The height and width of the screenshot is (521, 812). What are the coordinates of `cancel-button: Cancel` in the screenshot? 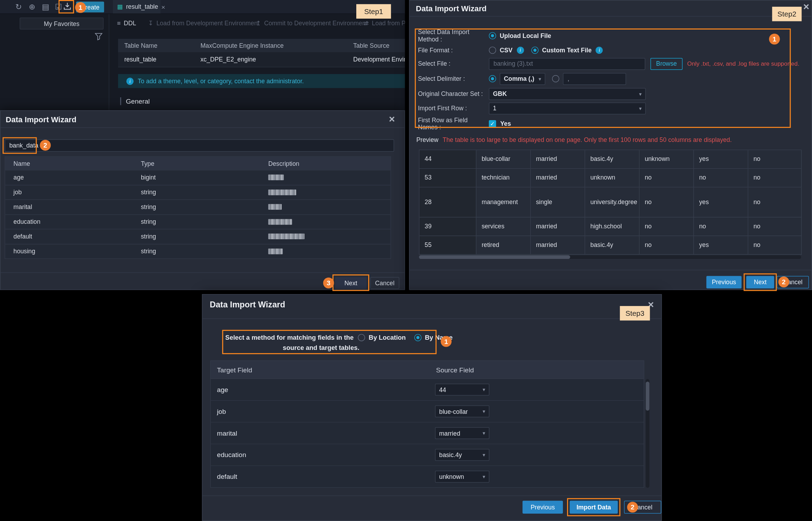 It's located at (385, 283).